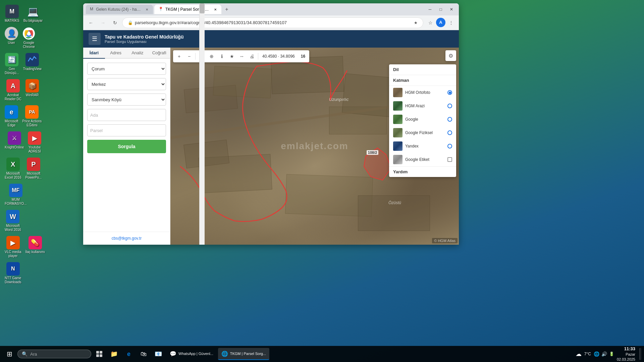 This screenshot has width=644, height=362. Describe the element at coordinates (423, 160) in the screenshot. I see `layer-google-etiket: Google Etiket` at that location.